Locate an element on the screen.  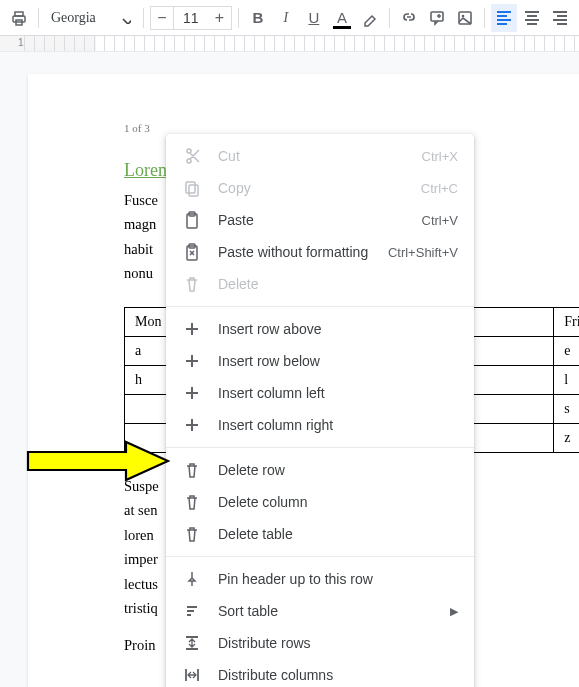
align-center-button is located at coordinates (532, 18).